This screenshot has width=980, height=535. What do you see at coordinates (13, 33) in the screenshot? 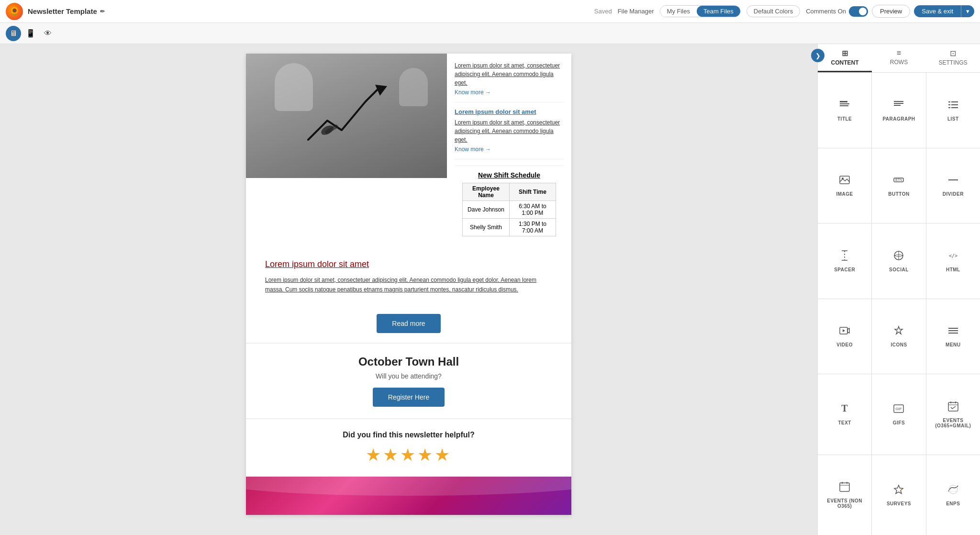
I see `desktop-view-button: 🖥` at bounding box center [13, 33].